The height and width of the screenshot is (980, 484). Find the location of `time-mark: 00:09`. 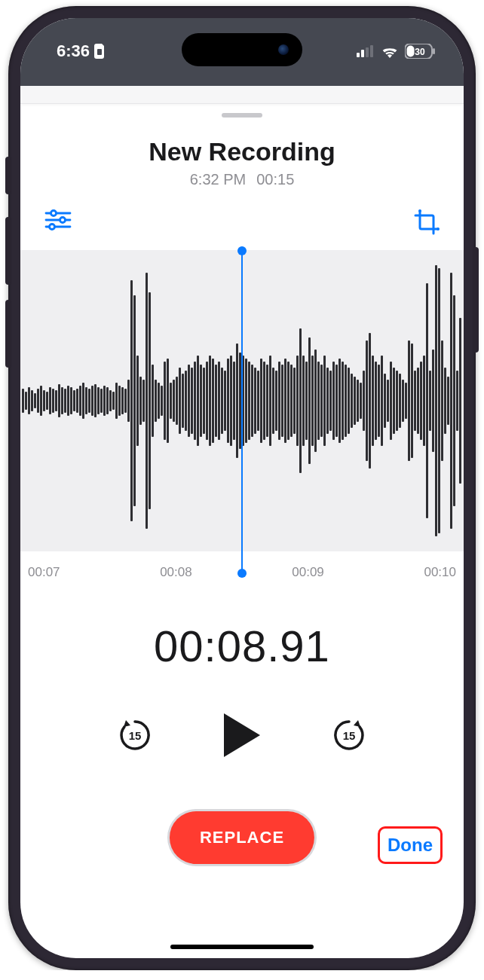

time-mark: 00:09 is located at coordinates (308, 572).